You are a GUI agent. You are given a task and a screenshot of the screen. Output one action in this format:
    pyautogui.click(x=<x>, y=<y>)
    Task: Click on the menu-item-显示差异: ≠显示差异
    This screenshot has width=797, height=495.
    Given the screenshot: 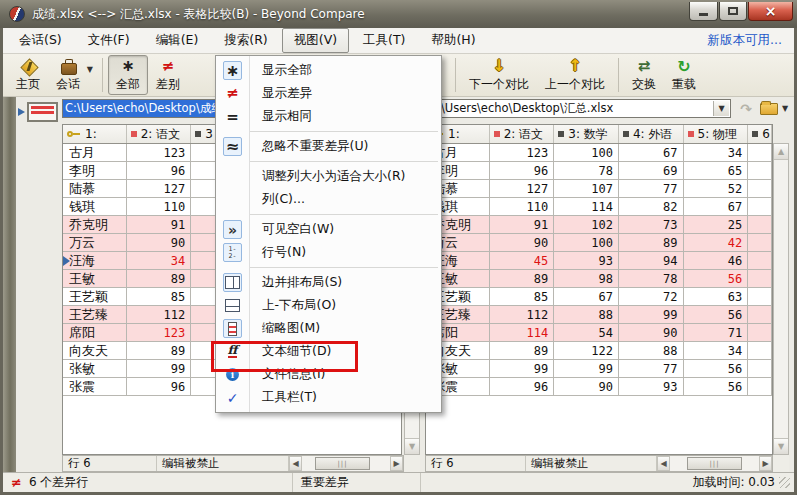 What is the action you would take?
    pyautogui.click(x=328, y=94)
    